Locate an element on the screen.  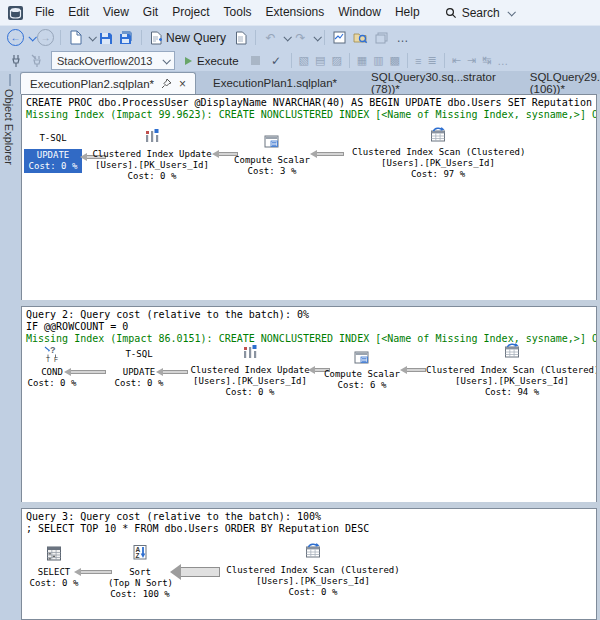
database-selector: StackOverflow2013 is located at coordinates (113, 60).